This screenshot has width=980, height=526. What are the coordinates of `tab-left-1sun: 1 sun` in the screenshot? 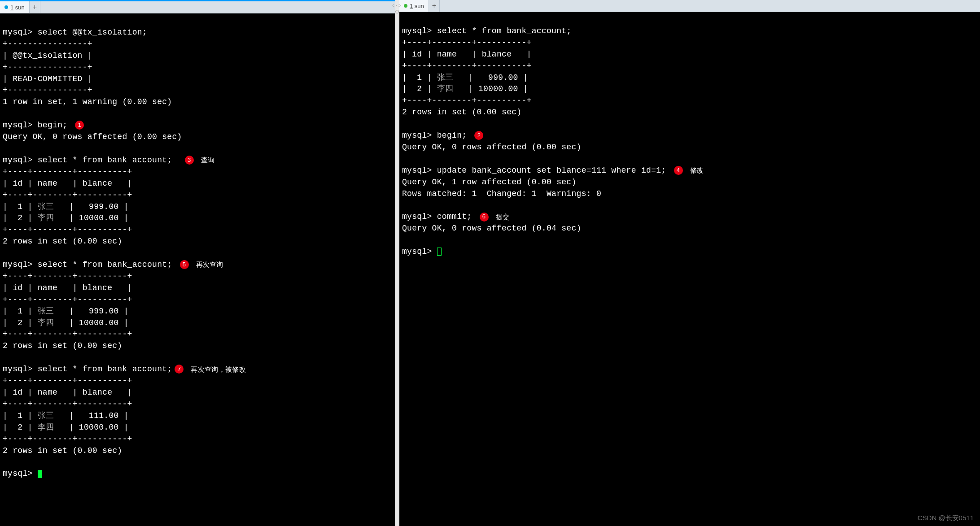 It's located at (15, 7).